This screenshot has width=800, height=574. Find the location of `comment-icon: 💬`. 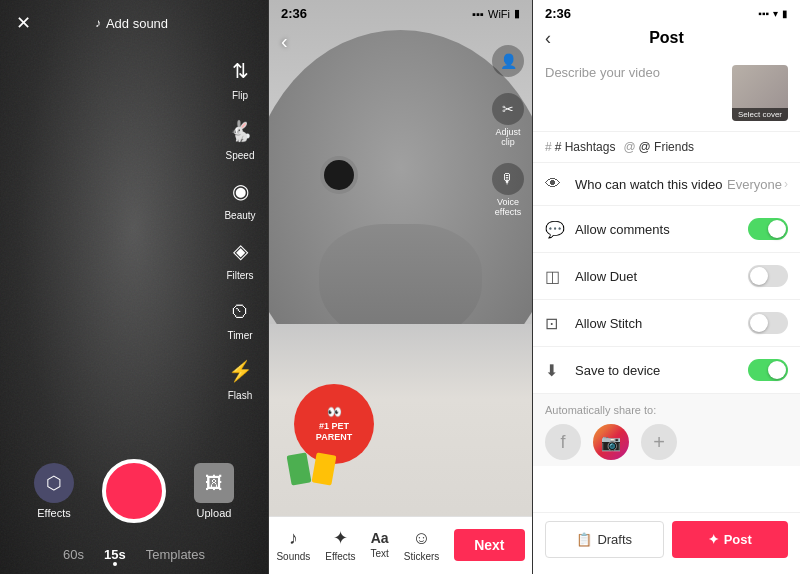

comment-icon: 💬 is located at coordinates (555, 230).